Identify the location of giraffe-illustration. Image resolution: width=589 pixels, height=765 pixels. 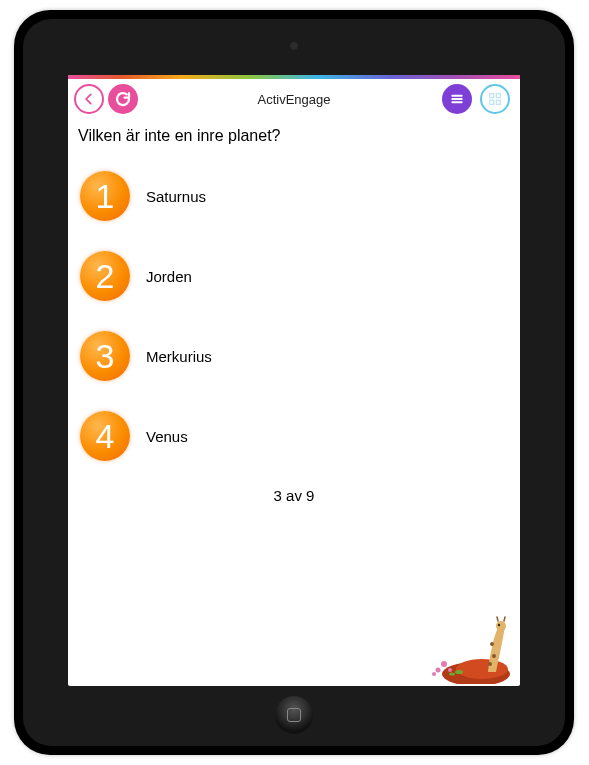
(459, 649).